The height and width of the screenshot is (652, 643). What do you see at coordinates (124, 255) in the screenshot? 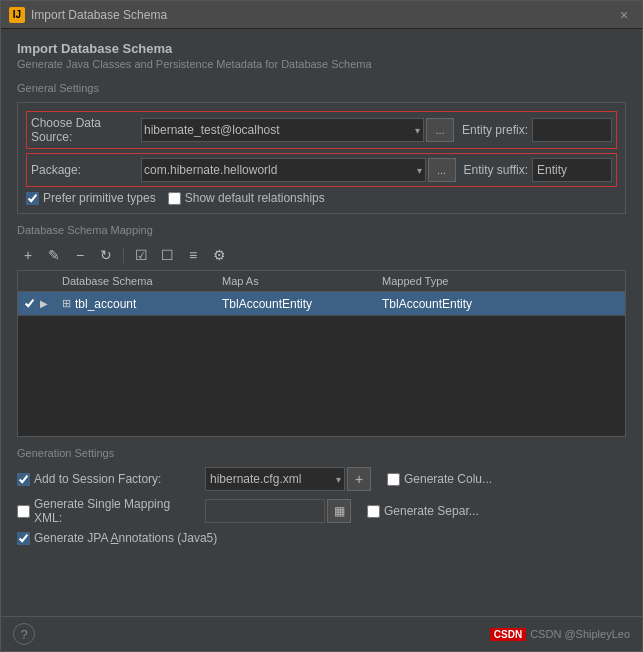
I see `toolbar-separator` at bounding box center [124, 255].